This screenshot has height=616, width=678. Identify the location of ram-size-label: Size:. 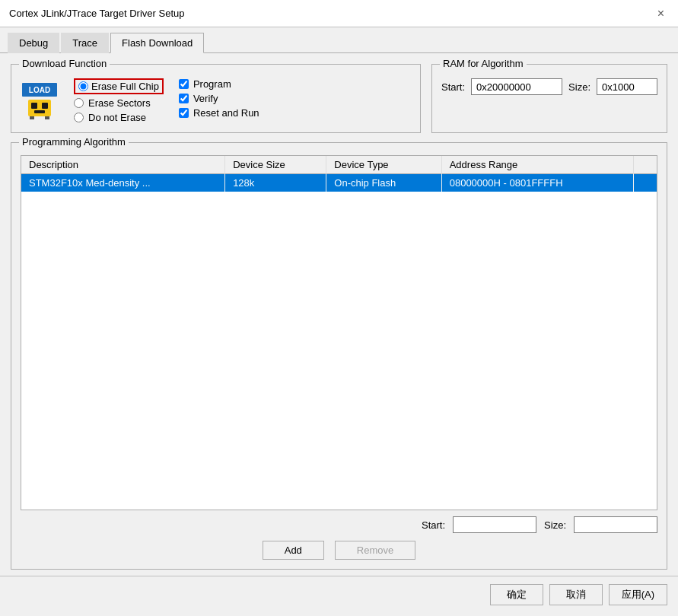
(580, 87).